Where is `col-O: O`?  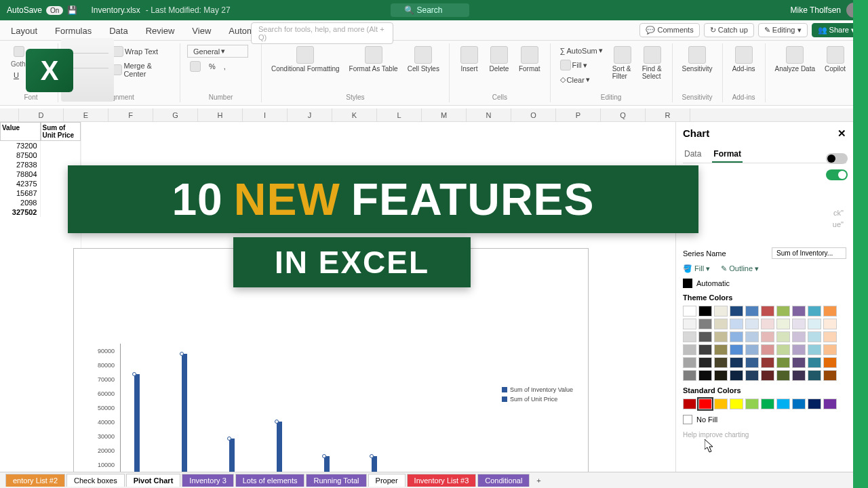 col-O: O is located at coordinates (534, 115).